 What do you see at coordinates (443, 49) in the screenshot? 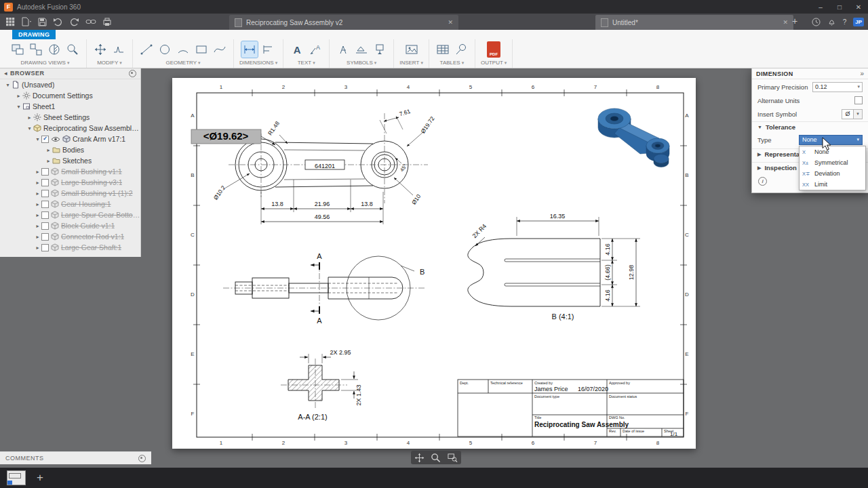
I see `table-icon` at bounding box center [443, 49].